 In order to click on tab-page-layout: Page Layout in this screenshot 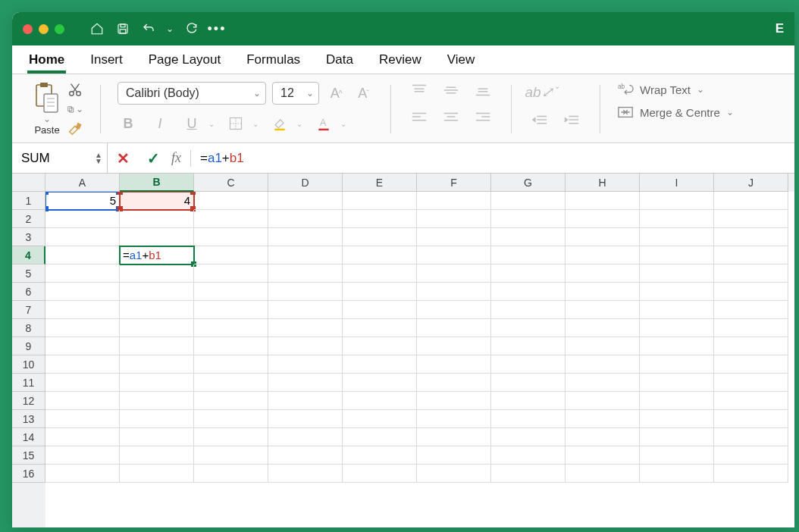, I will do `click(185, 61)`.